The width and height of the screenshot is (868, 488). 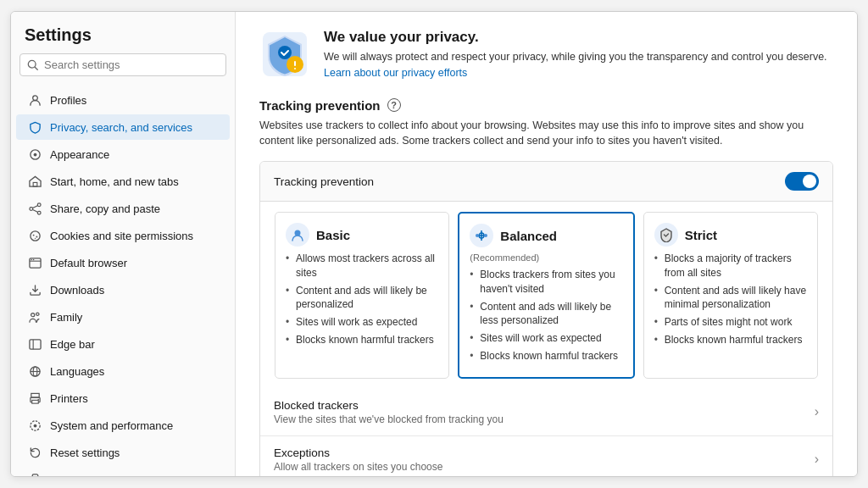 I want to click on sidebar-item-label: Cookies and site permissions, so click(x=122, y=236).